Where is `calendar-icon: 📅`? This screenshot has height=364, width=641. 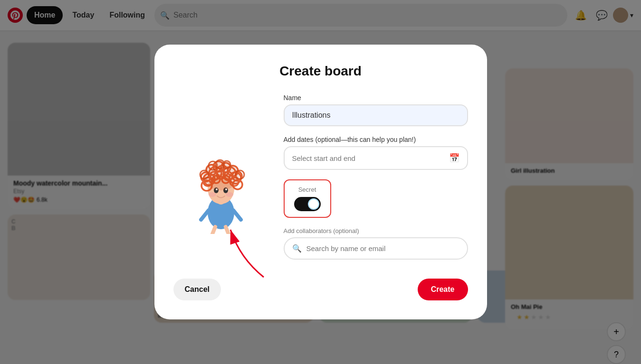
calendar-icon: 📅 is located at coordinates (454, 158).